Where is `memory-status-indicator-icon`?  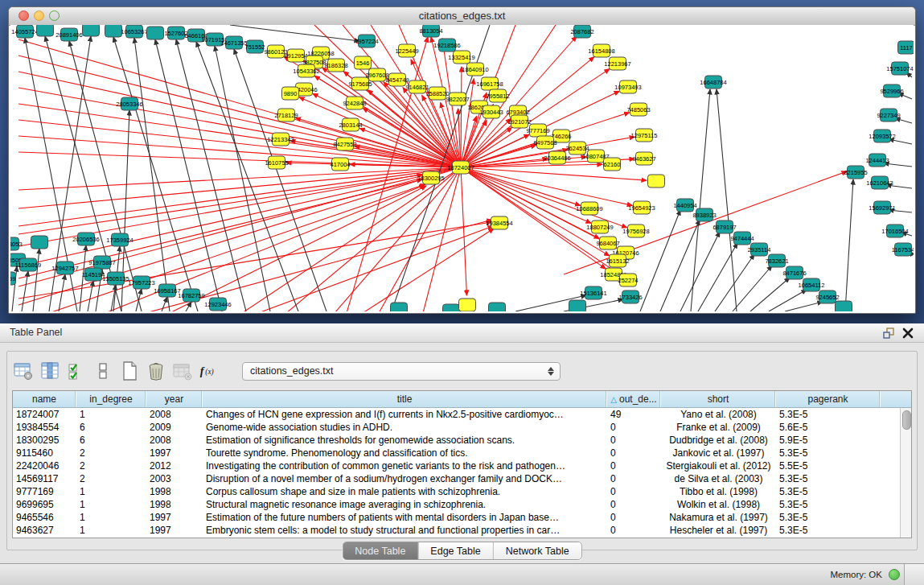
memory-status-indicator-icon is located at coordinates (894, 575).